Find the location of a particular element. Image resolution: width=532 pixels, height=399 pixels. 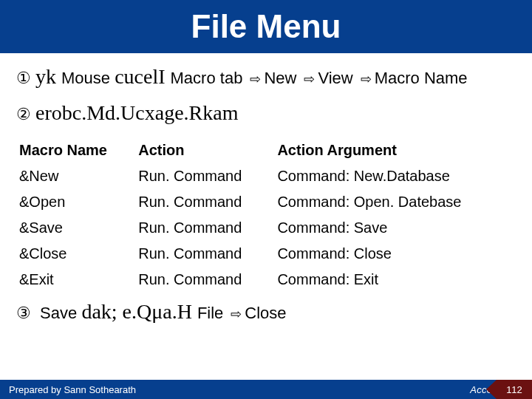

bullet-2: ② is located at coordinates (24, 114).